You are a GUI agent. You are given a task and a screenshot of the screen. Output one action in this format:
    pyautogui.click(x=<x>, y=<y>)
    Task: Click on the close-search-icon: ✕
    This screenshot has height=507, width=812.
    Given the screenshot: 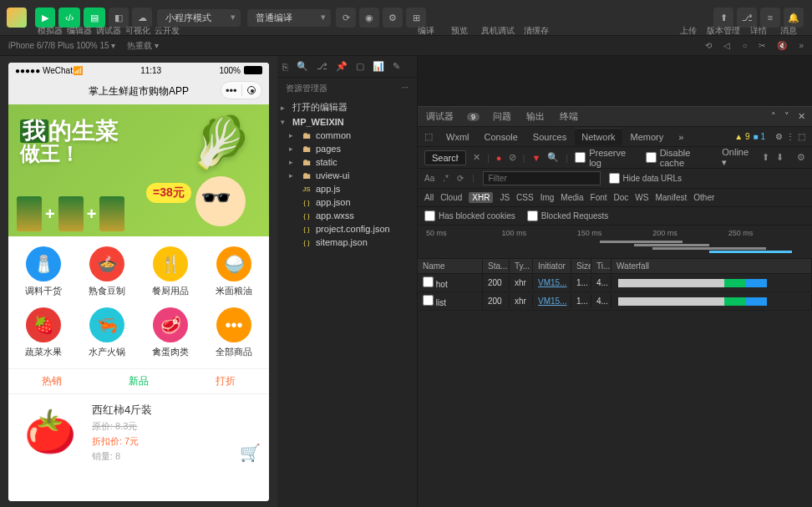 What is the action you would take?
    pyautogui.click(x=476, y=157)
    